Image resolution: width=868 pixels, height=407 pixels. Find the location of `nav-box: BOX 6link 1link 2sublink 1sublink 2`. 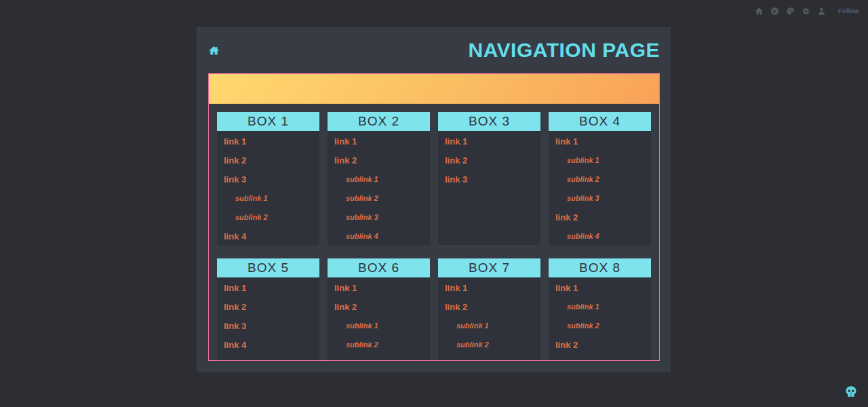

nav-box: BOX 6link 1link 2sublink 1sublink 2 is located at coordinates (378, 309).